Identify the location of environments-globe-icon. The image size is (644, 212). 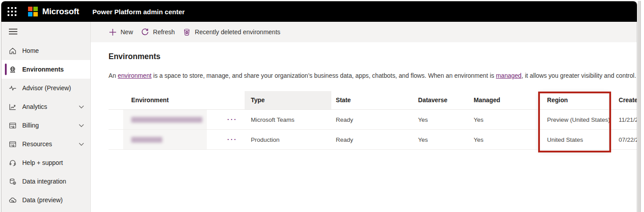
(12, 69).